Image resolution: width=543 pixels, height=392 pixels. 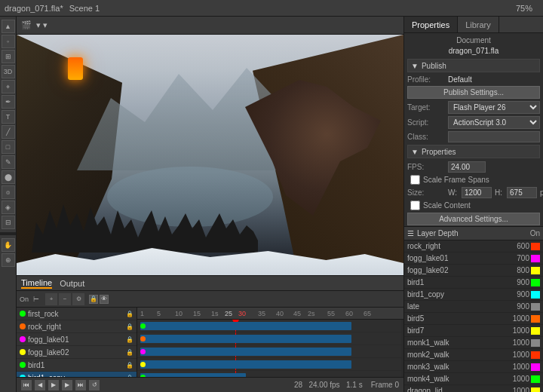 What do you see at coordinates (280, 314) in the screenshot?
I see `ruler-mark: 40` at bounding box center [280, 314].